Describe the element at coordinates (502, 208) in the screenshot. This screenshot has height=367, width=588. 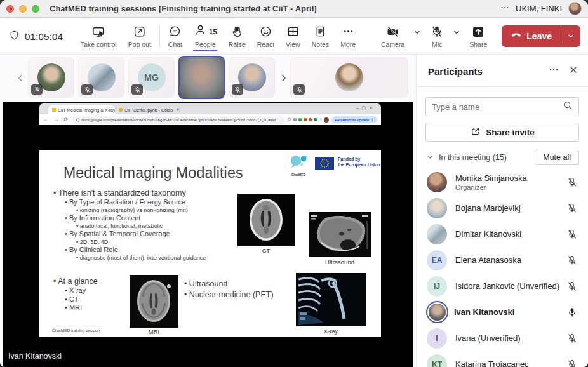
I see `participant-row: Bojana Marojevikj` at that location.